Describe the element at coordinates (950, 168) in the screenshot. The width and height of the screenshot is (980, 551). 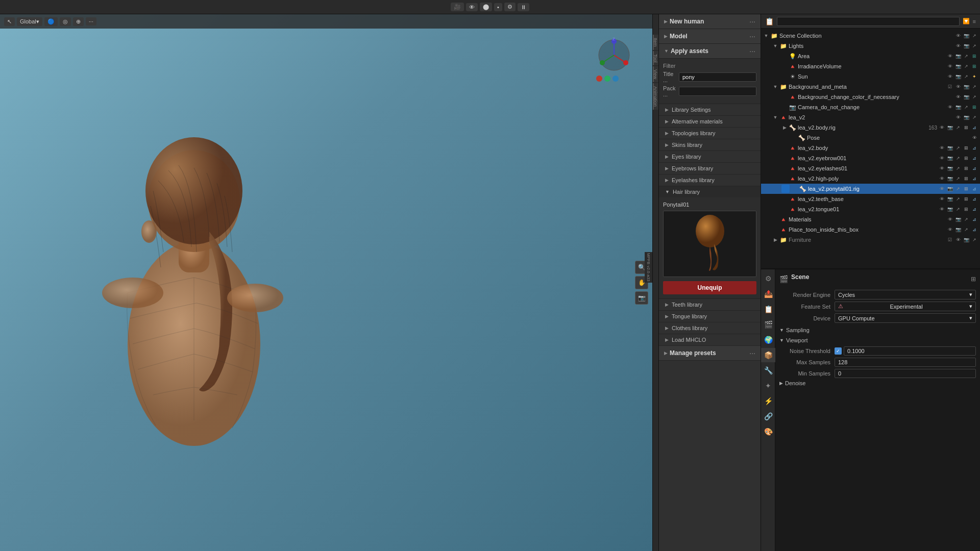
I see `eyelashes-render: 📷` at that location.